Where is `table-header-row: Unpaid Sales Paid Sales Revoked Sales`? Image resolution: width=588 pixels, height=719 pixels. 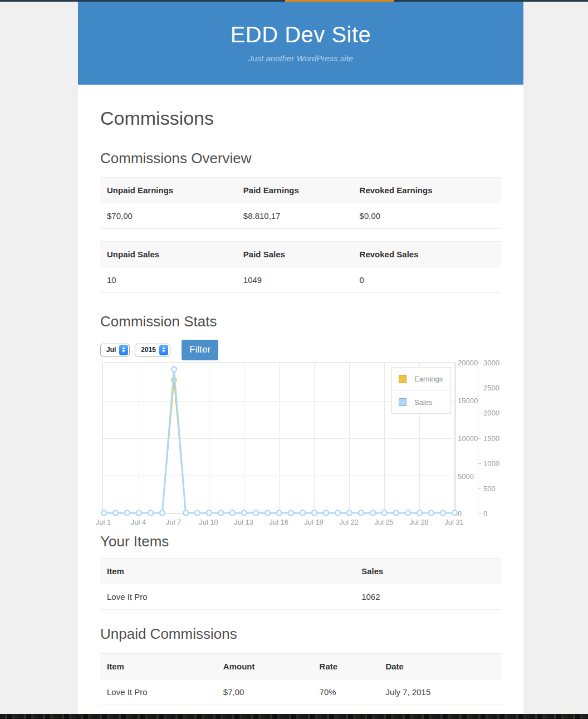
table-header-row: Unpaid Sales Paid Sales Revoked Sales is located at coordinates (301, 254).